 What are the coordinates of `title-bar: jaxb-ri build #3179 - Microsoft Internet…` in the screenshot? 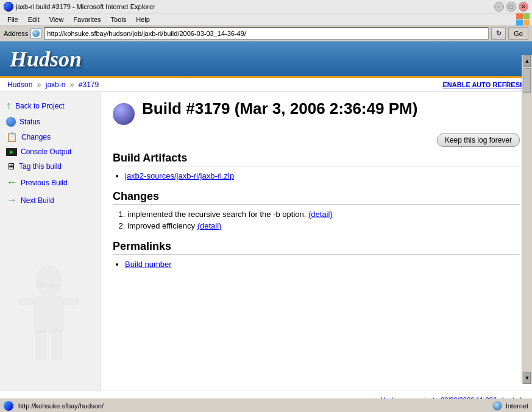 It's located at (266, 7).